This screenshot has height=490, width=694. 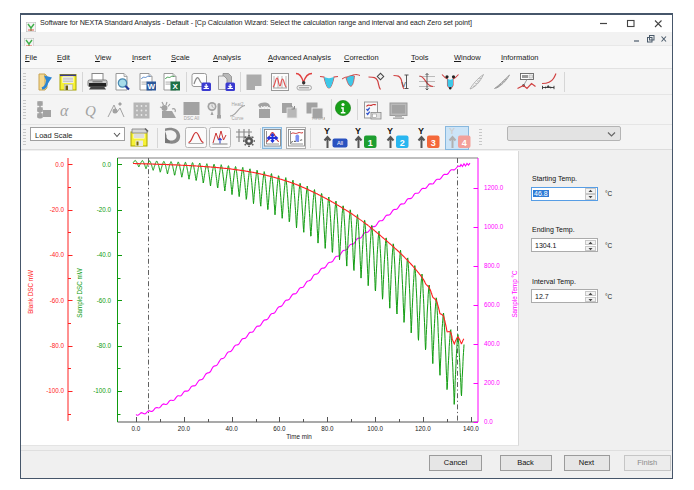 I want to click on svg-text: 80.0, so click(x=328, y=428).